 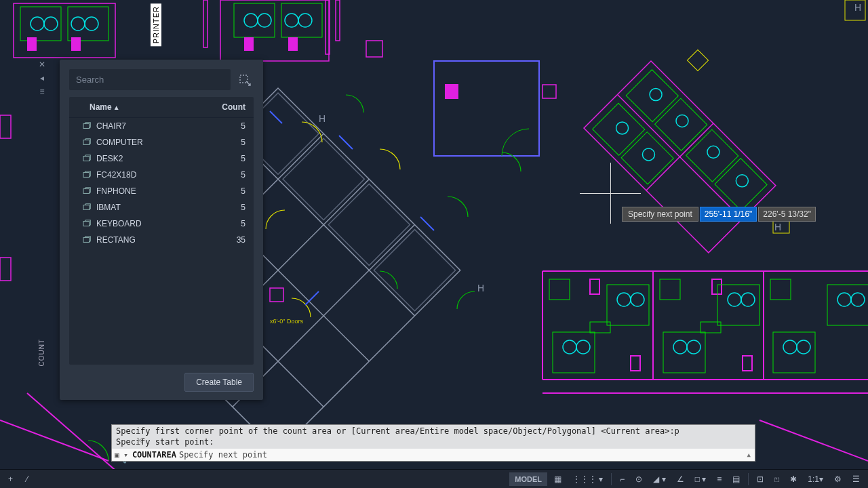 I want to click on table-row: IBMAT5, so click(x=161, y=207).